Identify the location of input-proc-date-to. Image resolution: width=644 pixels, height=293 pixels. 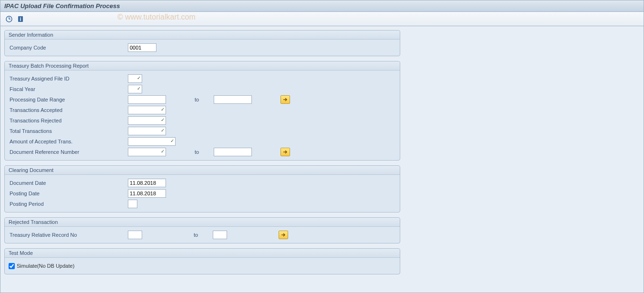
(233, 100).